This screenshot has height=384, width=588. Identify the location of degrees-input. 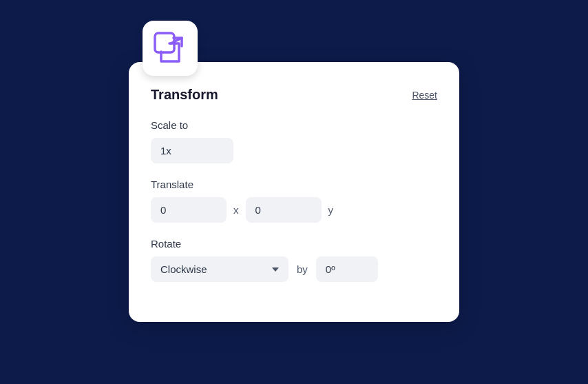
(347, 269).